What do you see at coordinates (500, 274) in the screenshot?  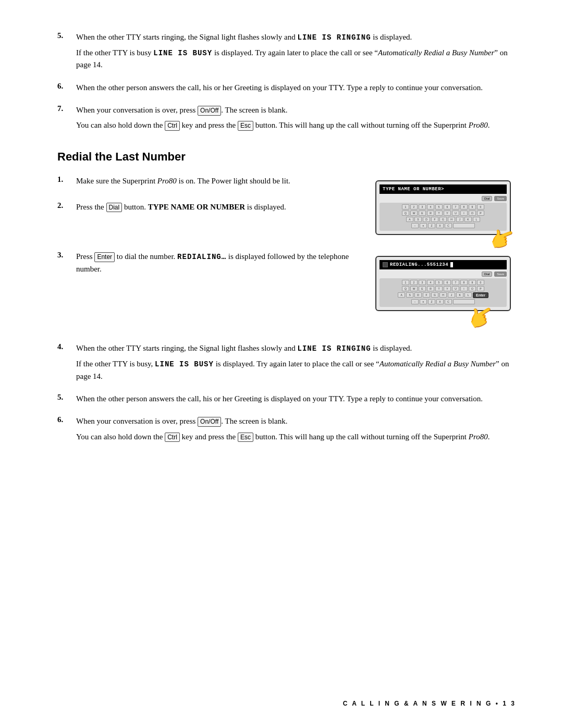 I see `save-button-2: Save` at bounding box center [500, 274].